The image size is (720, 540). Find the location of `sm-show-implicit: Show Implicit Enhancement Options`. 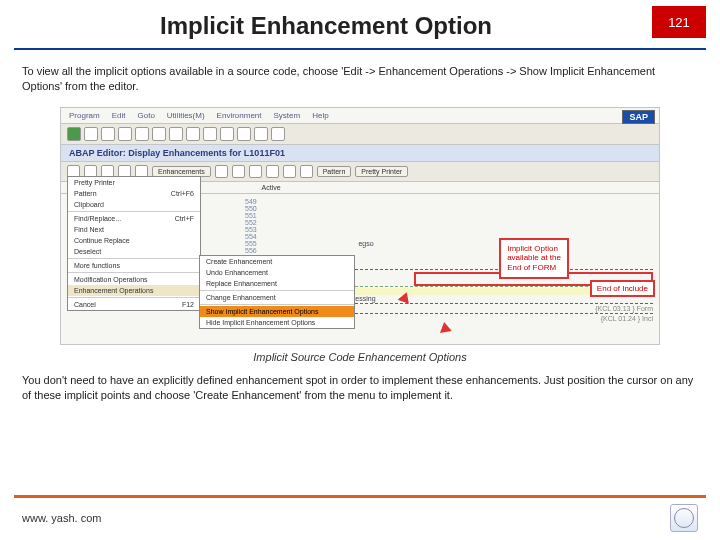

sm-show-implicit: Show Implicit Enhancement Options is located at coordinates (277, 312).